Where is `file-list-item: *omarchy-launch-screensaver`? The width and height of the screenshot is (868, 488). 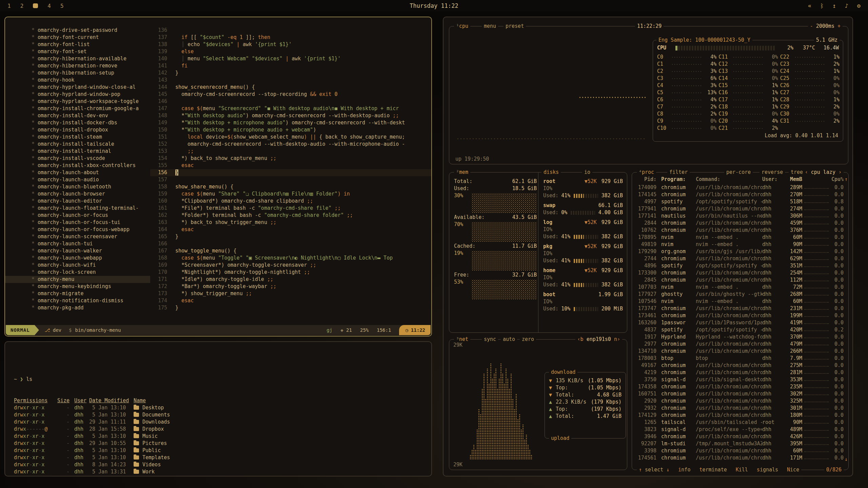 file-list-item: *omarchy-launch-screensaver is located at coordinates (78, 237).